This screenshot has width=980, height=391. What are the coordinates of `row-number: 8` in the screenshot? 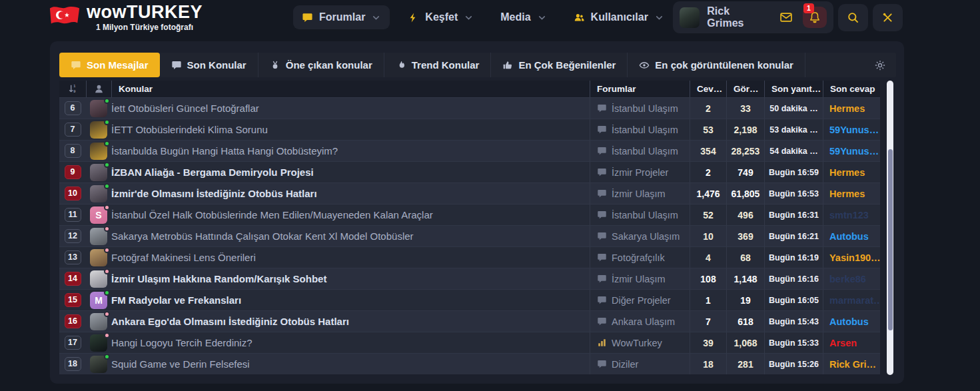 It's located at (73, 151).